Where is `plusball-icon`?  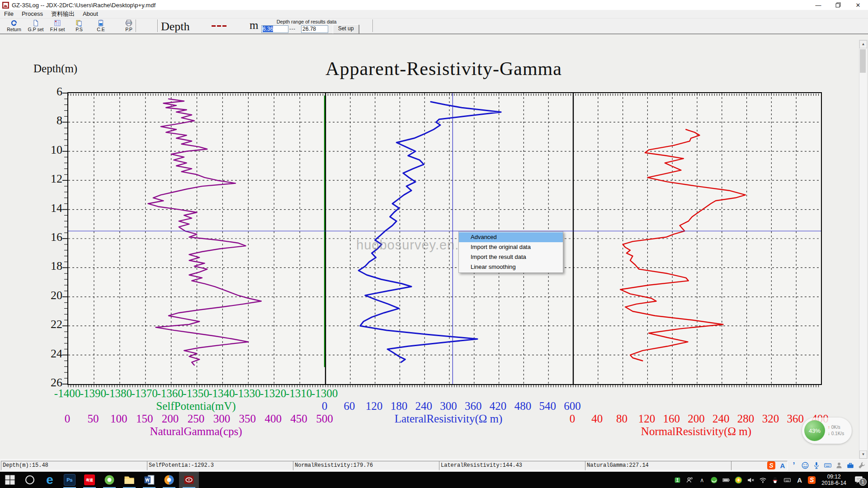
plusball-icon is located at coordinates (739, 480).